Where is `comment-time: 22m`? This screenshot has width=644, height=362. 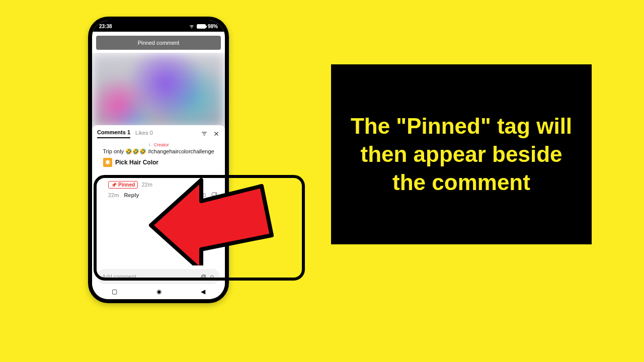 comment-time: 22m is located at coordinates (114, 195).